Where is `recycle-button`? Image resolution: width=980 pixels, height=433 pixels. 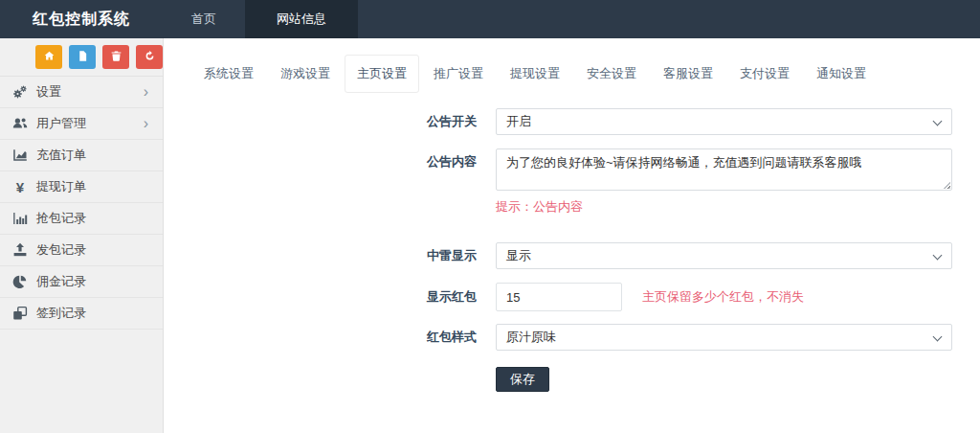 recycle-button is located at coordinates (149, 57).